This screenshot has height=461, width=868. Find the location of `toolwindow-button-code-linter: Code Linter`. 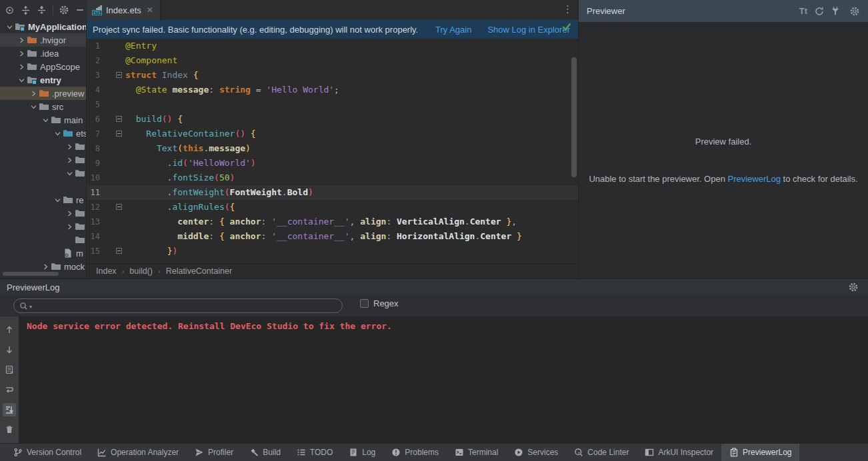

toolwindow-button-code-linter: Code Linter is located at coordinates (601, 452).